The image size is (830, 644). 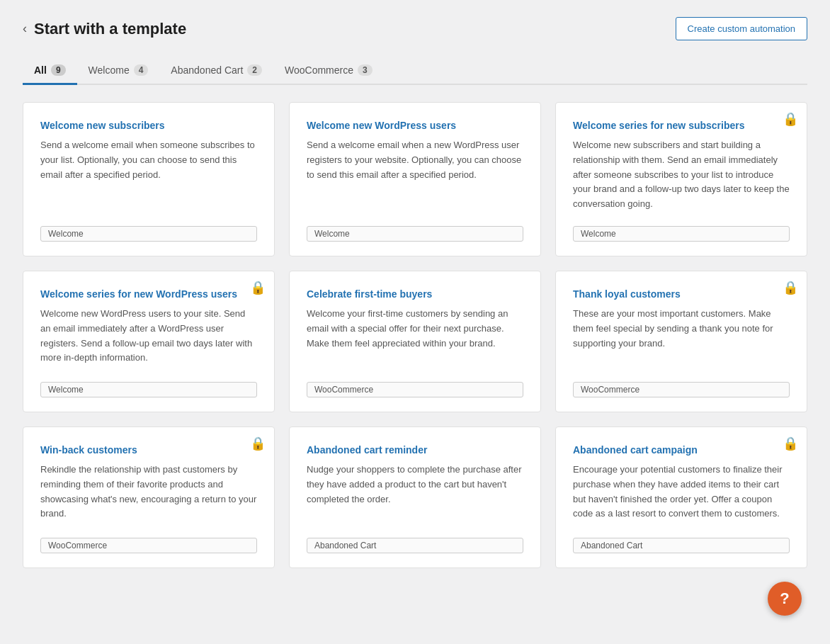 I want to click on tab-badge: 4, so click(x=142, y=70).